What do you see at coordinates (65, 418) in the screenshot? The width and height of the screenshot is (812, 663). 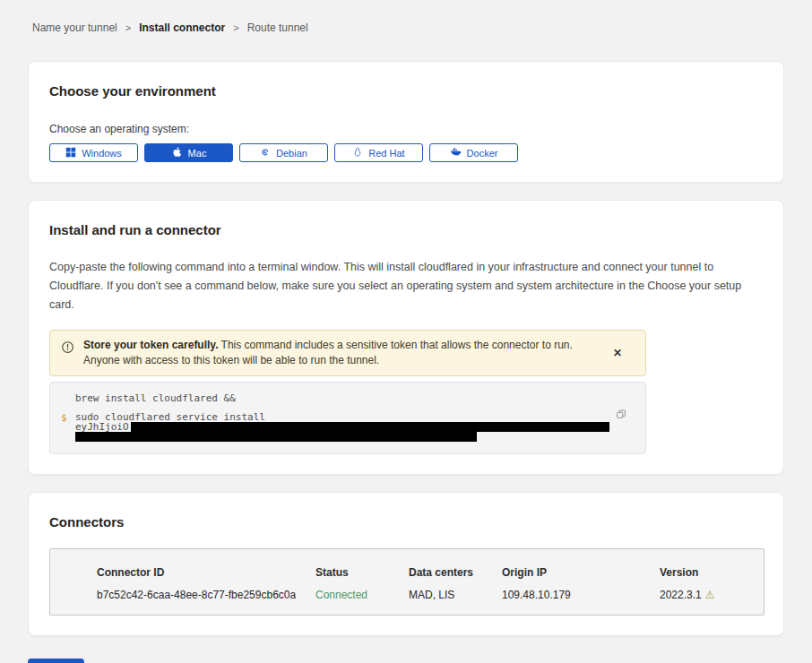 I see `terminal-prompt: $` at bounding box center [65, 418].